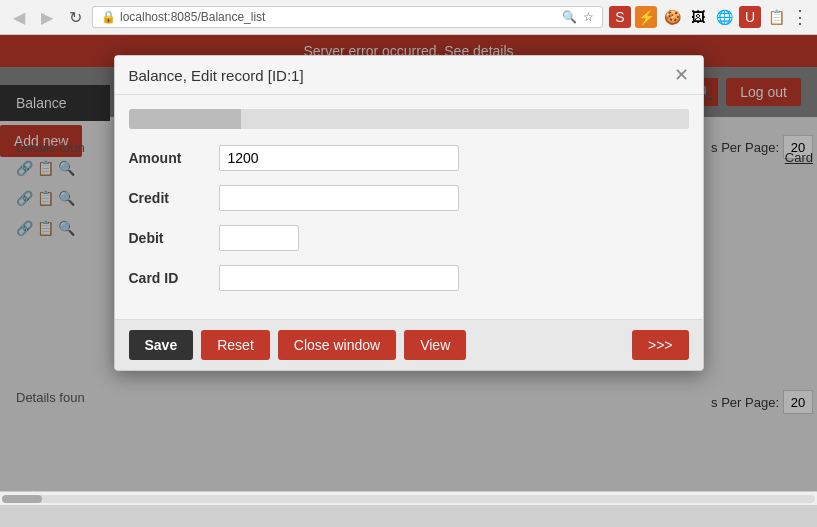  I want to click on reload-button: ↻, so click(75, 17).